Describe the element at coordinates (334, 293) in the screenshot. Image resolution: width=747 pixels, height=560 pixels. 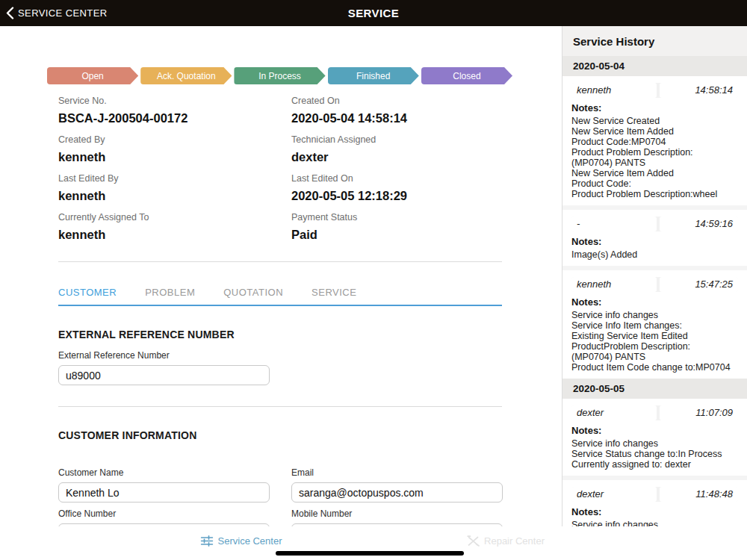
I see `tab-service: SERVICE` at that location.